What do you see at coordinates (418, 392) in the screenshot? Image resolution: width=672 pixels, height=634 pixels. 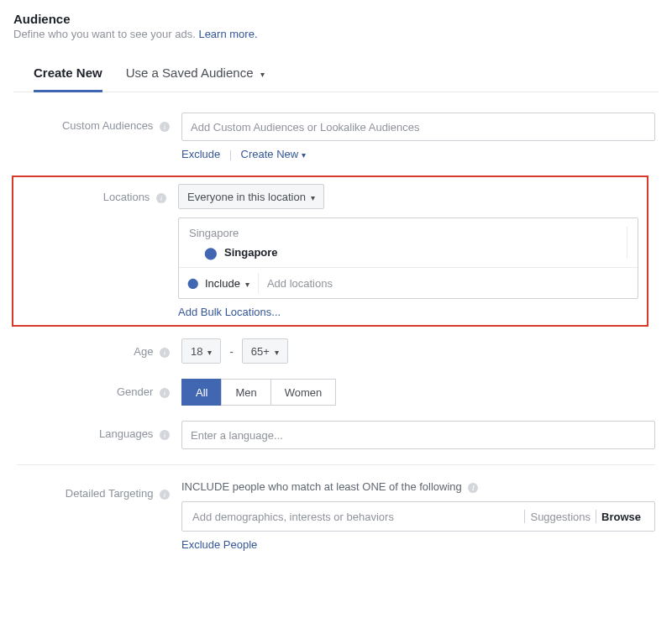 I see `gender-toggle-group: All Men Women` at bounding box center [418, 392].